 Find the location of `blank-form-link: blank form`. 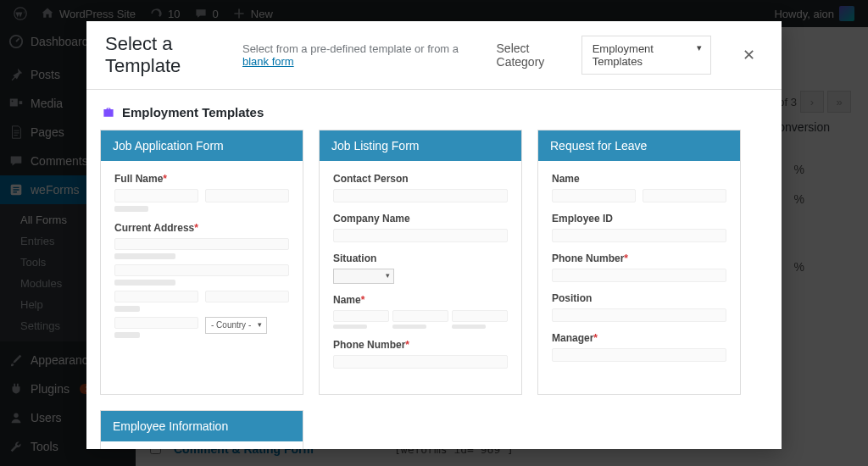

blank-form-link: blank form is located at coordinates (268, 61).